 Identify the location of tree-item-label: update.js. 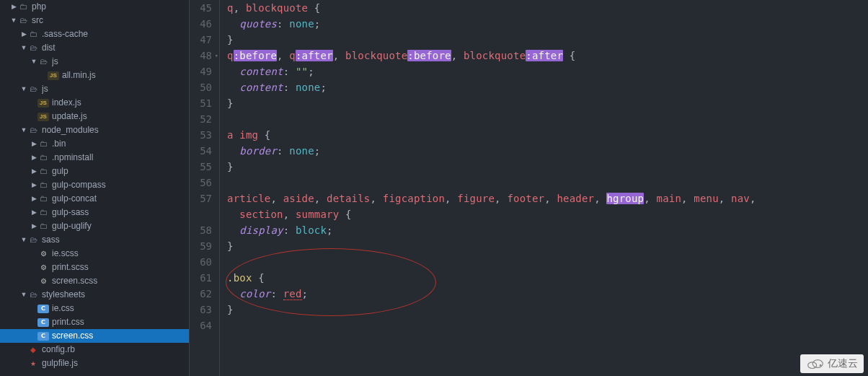
(120, 117).